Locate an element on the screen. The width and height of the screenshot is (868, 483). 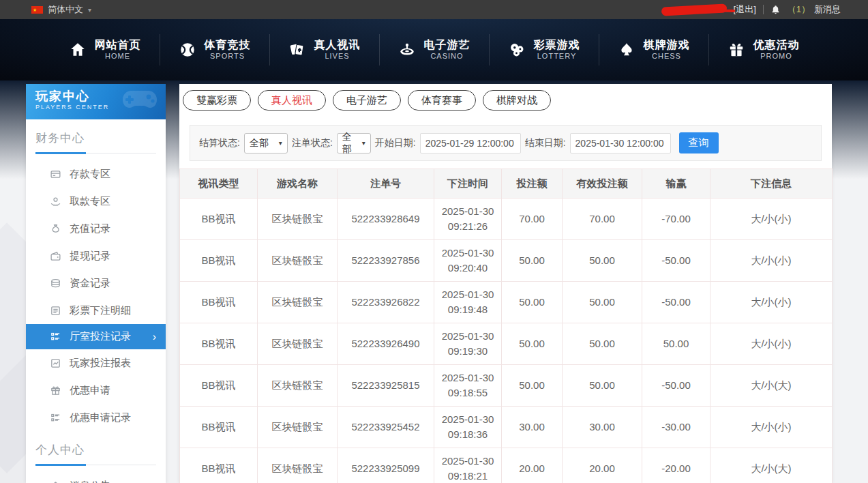
tab-board-games: 棋牌对战 is located at coordinates (517, 100).